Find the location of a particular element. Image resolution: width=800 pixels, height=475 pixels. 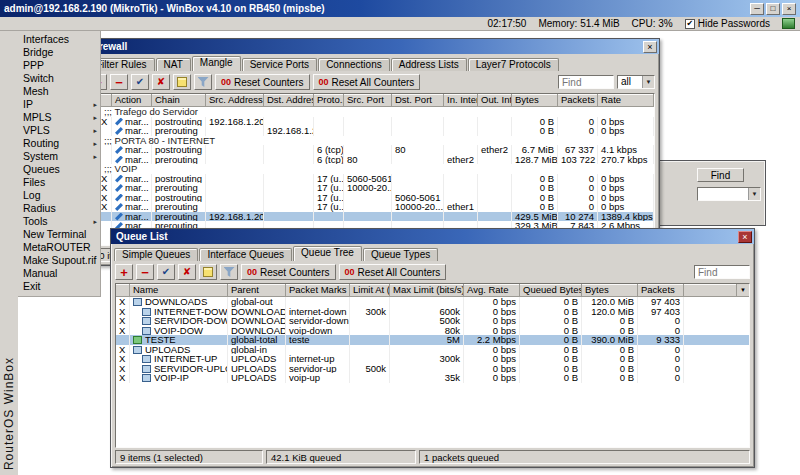

queue-list-close-icon: × is located at coordinates (745, 237).